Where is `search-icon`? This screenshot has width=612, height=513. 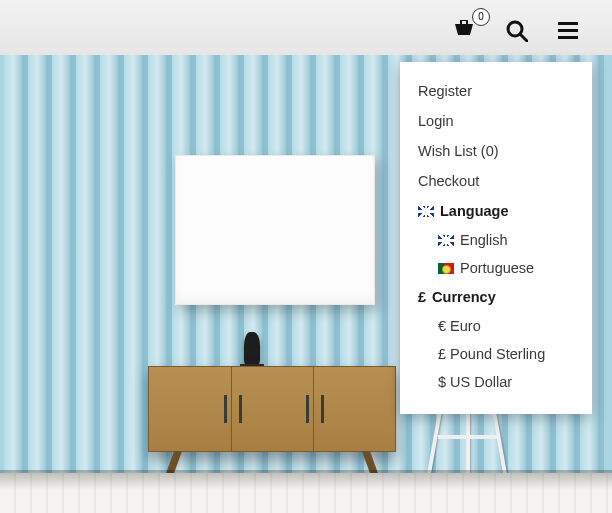
search-icon is located at coordinates (517, 31).